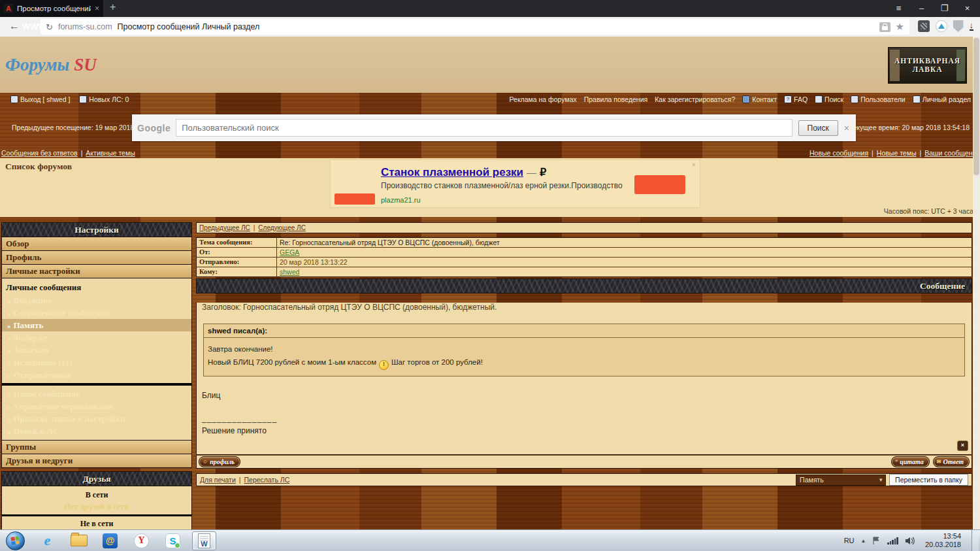 The height and width of the screenshot is (551, 980). Describe the element at coordinates (496, 27) in the screenshot. I see `url-page-title: Просмотр сообщений Личный раздел` at that location.